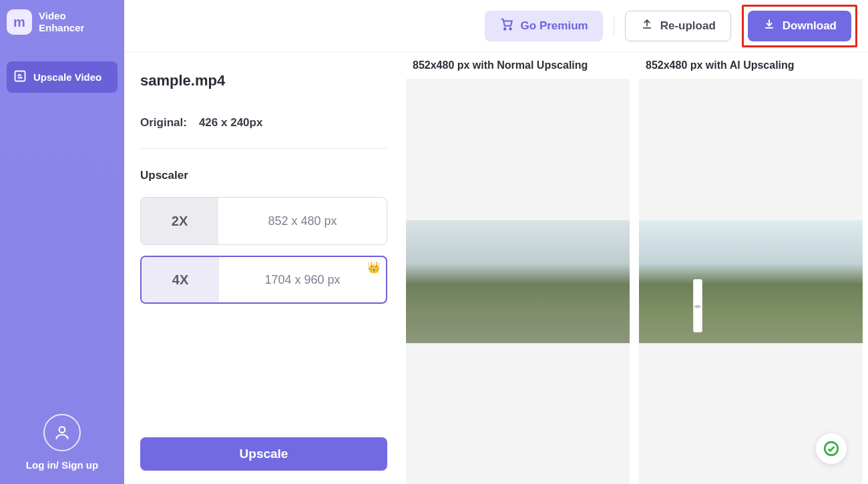 Image resolution: width=868 pixels, height=484 pixels. Describe the element at coordinates (800, 26) in the screenshot. I see `download-button: Download` at that location.